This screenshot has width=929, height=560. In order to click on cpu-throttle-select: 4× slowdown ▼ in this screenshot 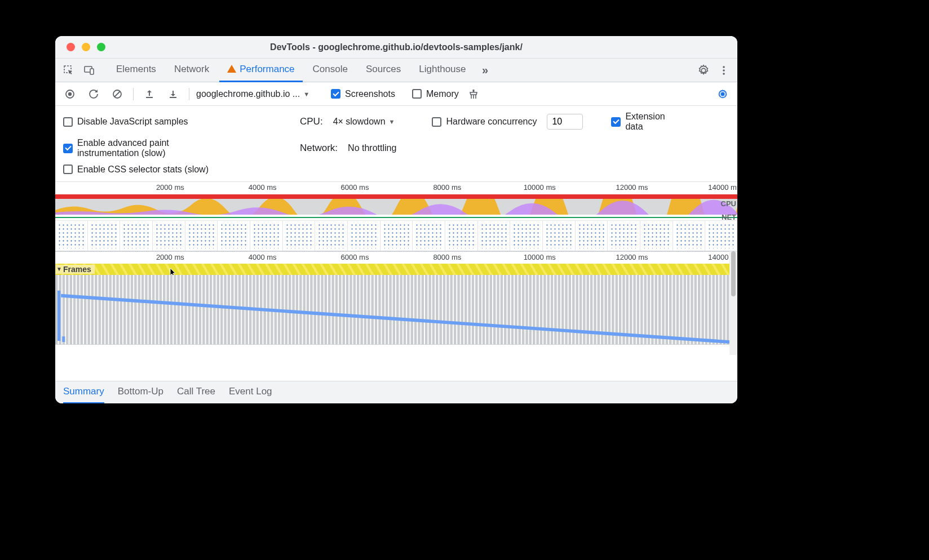, I will do `click(364, 122)`.